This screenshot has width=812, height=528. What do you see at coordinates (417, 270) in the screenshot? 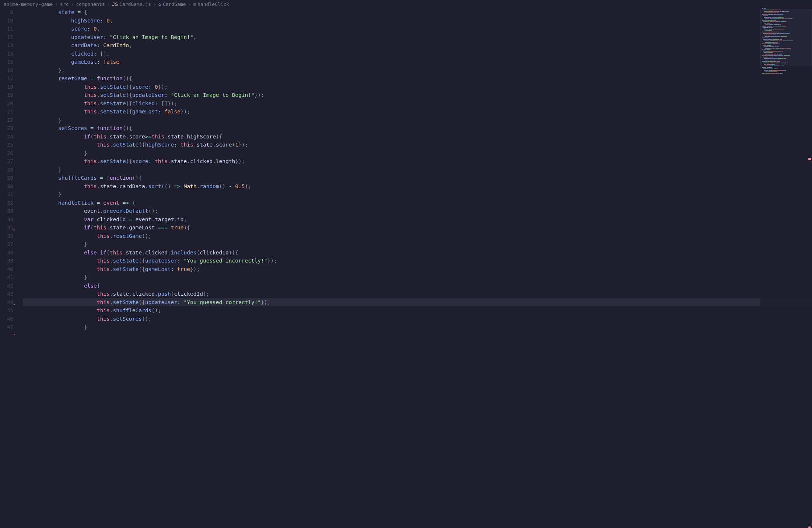
I see `code-line: this.setState({gameLost: true});` at bounding box center [417, 270].